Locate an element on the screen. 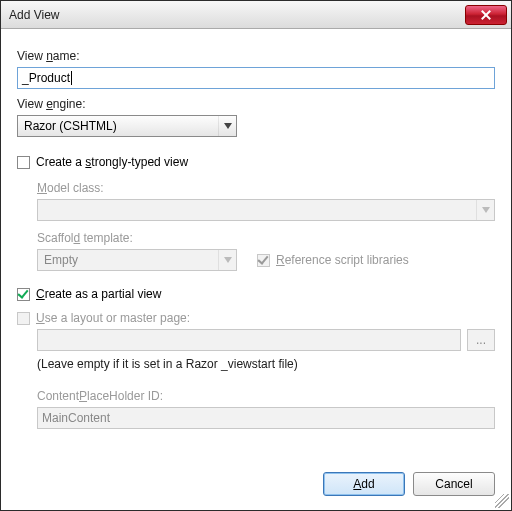  ref-scripts-row: Reference script libraries is located at coordinates (333, 260).